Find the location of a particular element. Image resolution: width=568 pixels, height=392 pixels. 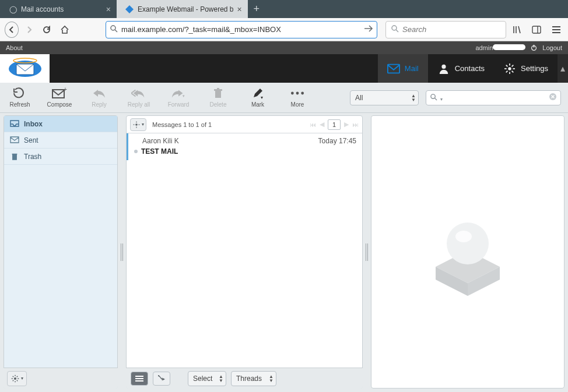

pager: ⏮ ◀ 1 ▶ ⏭ is located at coordinates (334, 125).